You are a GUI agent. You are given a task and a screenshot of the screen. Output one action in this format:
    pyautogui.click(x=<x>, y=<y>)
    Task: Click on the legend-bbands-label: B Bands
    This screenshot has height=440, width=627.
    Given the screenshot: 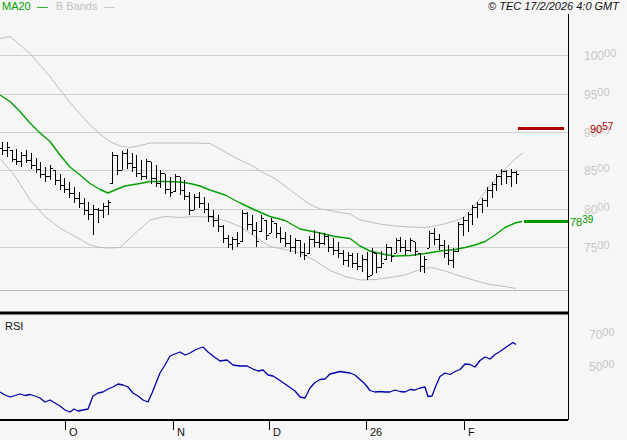 What is the action you would take?
    pyautogui.click(x=77, y=6)
    